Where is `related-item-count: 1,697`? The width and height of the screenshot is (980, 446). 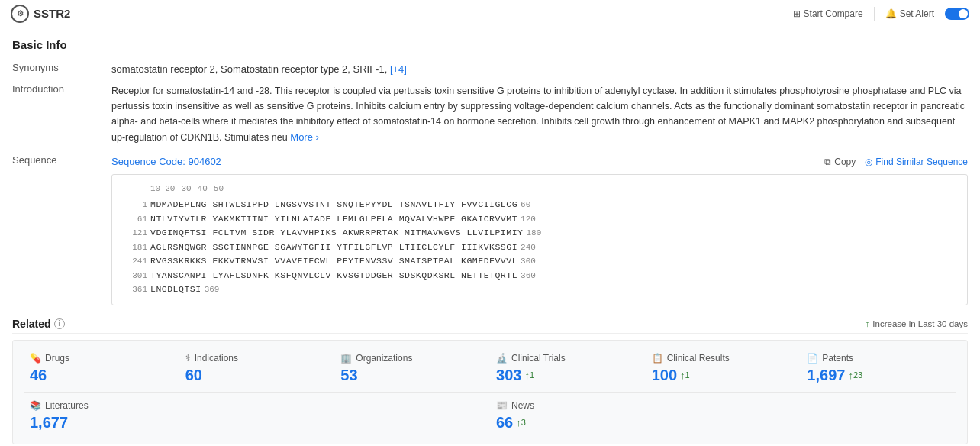 related-item-count: 1,697 is located at coordinates (826, 376).